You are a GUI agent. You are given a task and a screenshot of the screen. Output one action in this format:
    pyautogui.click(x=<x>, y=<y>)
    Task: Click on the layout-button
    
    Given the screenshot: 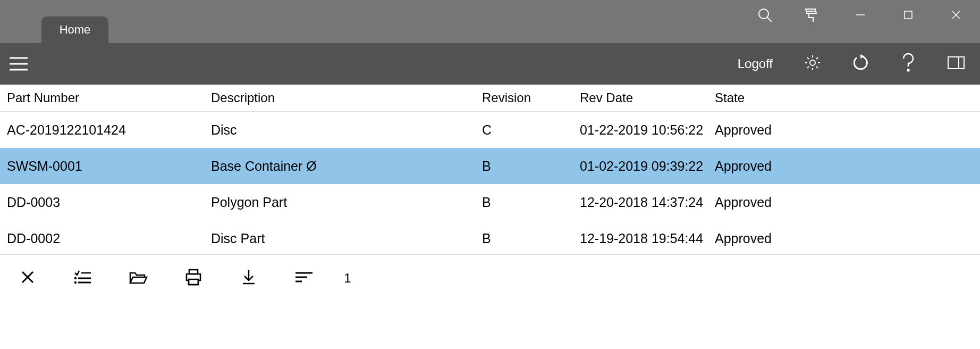 What is the action you would take?
    pyautogui.click(x=956, y=64)
    